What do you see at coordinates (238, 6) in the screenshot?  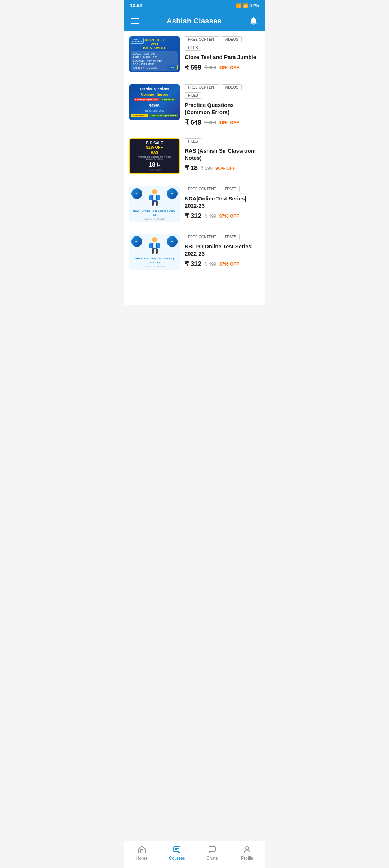 I see `signal-icon: 📶` at bounding box center [238, 6].